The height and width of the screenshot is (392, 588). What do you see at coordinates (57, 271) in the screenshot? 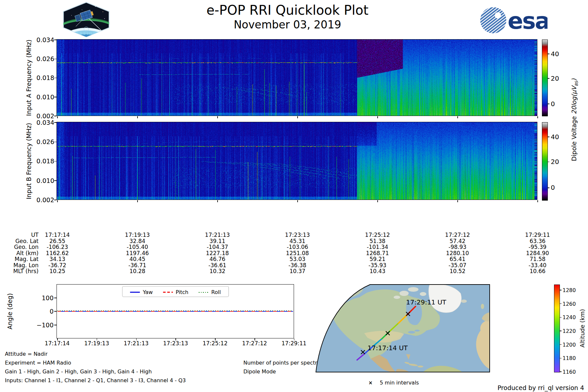
I see `ephemeris-value: 10.25` at bounding box center [57, 271].